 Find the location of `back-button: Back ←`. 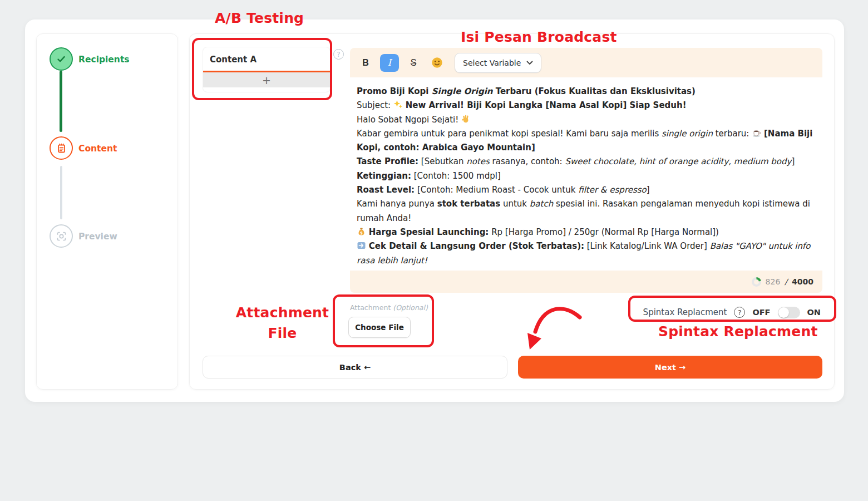

back-button: Back ← is located at coordinates (355, 367).